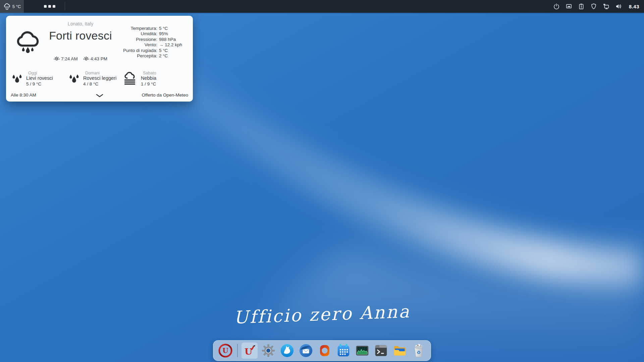 This screenshot has height=362, width=644. What do you see at coordinates (225, 351) in the screenshot?
I see `dock-item-ufficio-zero-menu: U` at bounding box center [225, 351].